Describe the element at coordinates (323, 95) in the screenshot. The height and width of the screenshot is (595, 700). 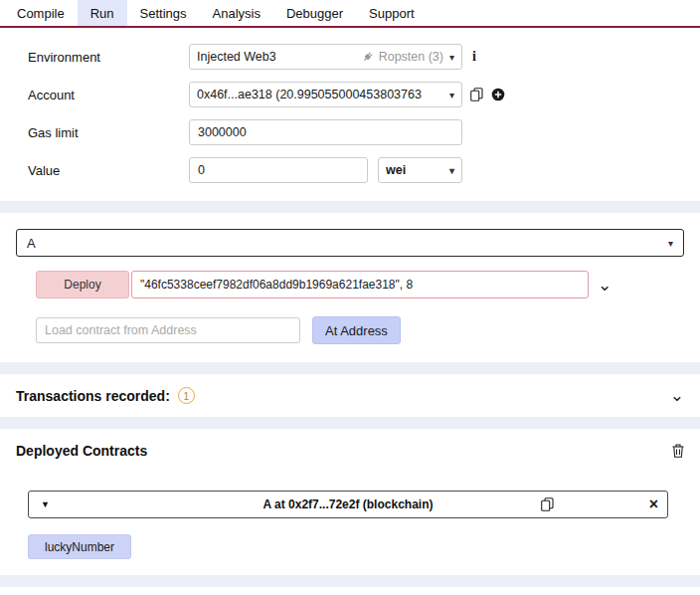
I see `account-value: 0x46f...ae318 (20.995055000453803763` at that location.